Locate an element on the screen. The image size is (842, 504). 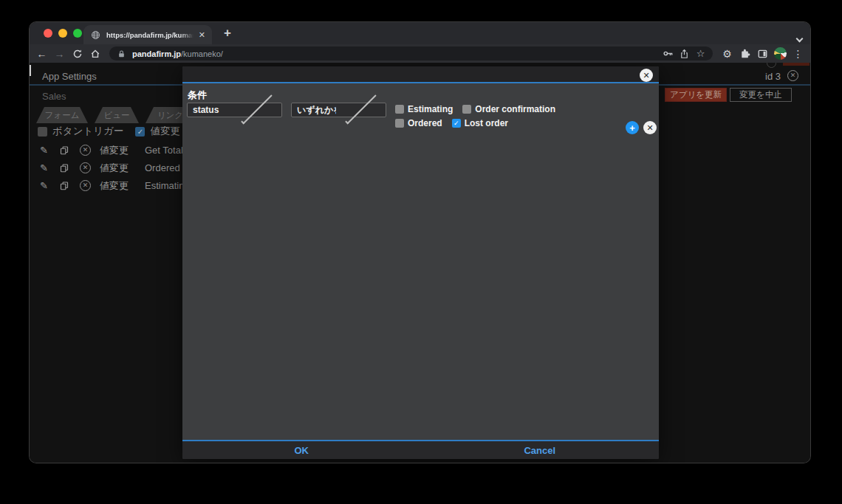
lock-icon is located at coordinates (121, 53).